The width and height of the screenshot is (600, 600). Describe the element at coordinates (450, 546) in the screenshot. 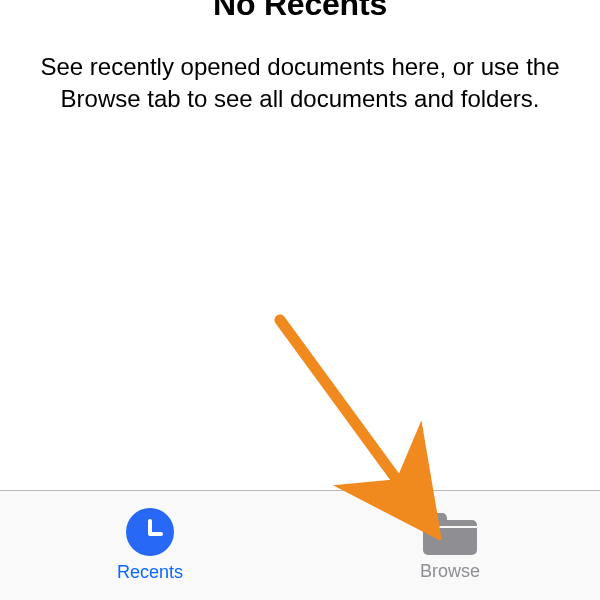

I see `tab-browse: Browse` at that location.